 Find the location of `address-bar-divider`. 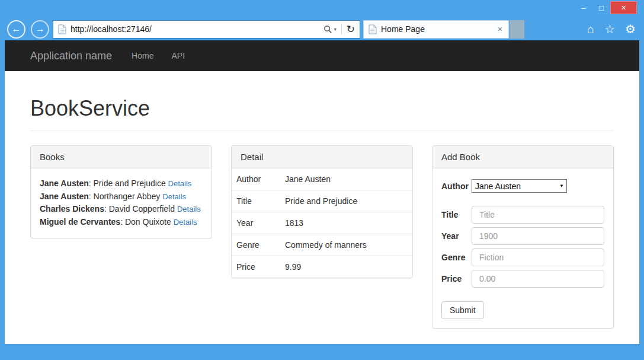

address-bar-divider is located at coordinates (341, 29).